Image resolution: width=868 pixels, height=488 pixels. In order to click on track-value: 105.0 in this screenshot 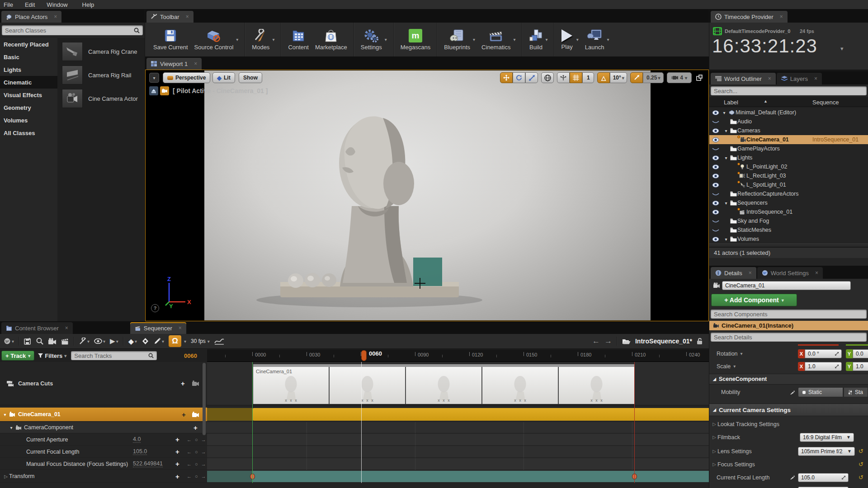, I will do `click(140, 452)`.